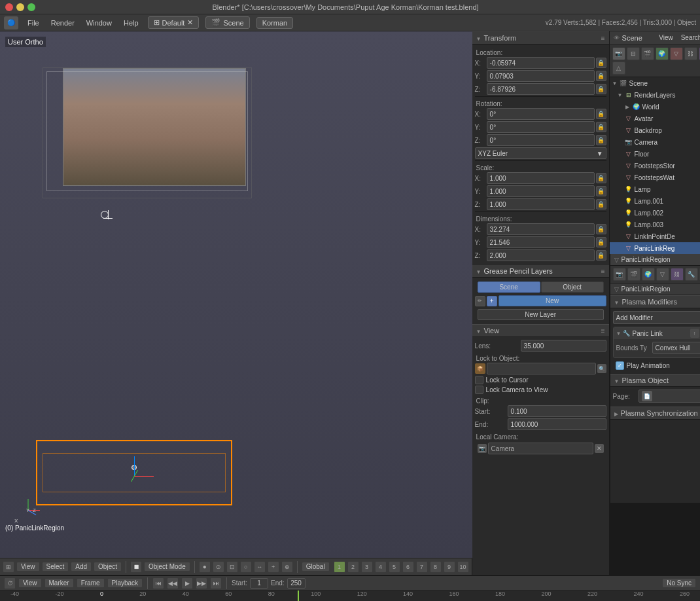  Describe the element at coordinates (603, 331) in the screenshot. I see `view-panel-menu-icon: ≡` at that location.